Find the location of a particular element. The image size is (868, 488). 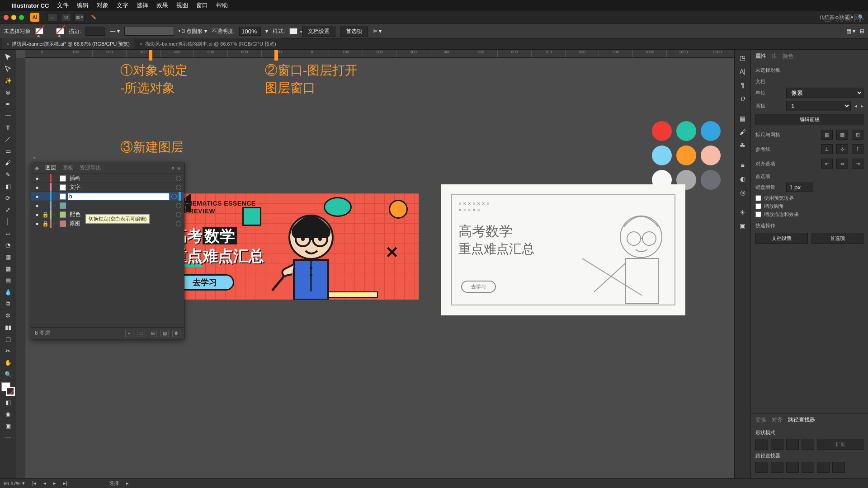

menu-object: 对象 is located at coordinates (103, 5).